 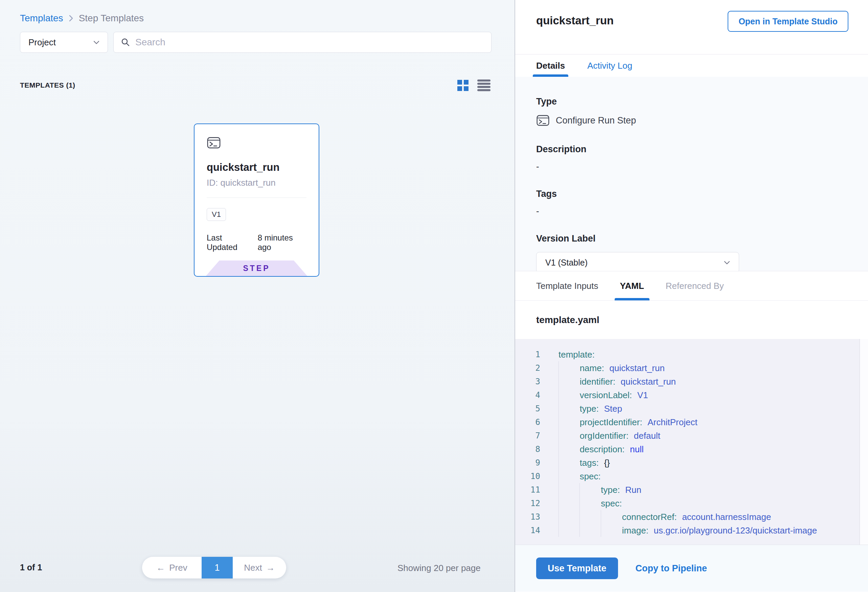 I want to click on search-input, so click(x=309, y=43).